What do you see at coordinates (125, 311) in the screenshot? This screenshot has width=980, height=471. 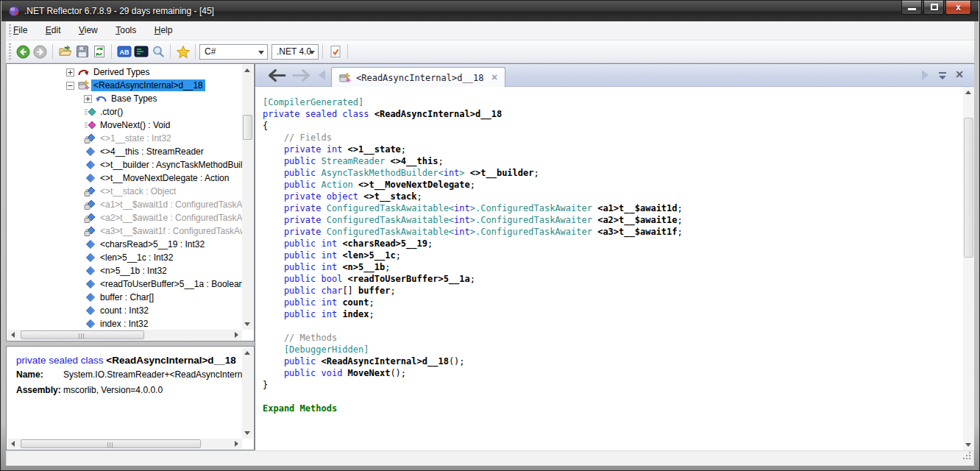 I see `tree-item: count : Int32` at bounding box center [125, 311].